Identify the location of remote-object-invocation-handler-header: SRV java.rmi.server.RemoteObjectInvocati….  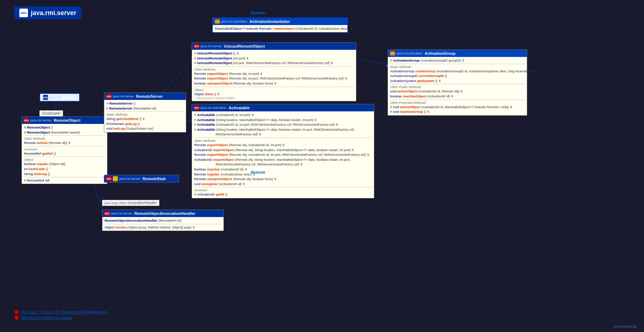
(163, 213).